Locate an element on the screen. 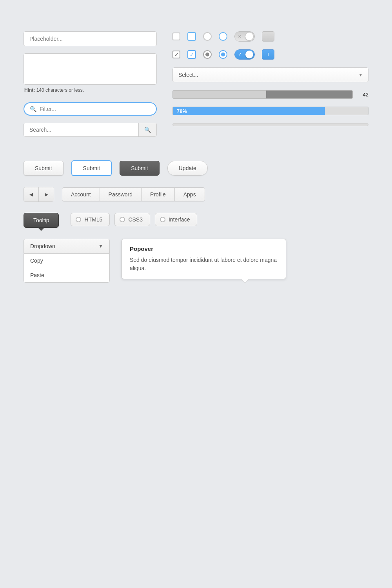  tab-profile: Profile is located at coordinates (158, 194).